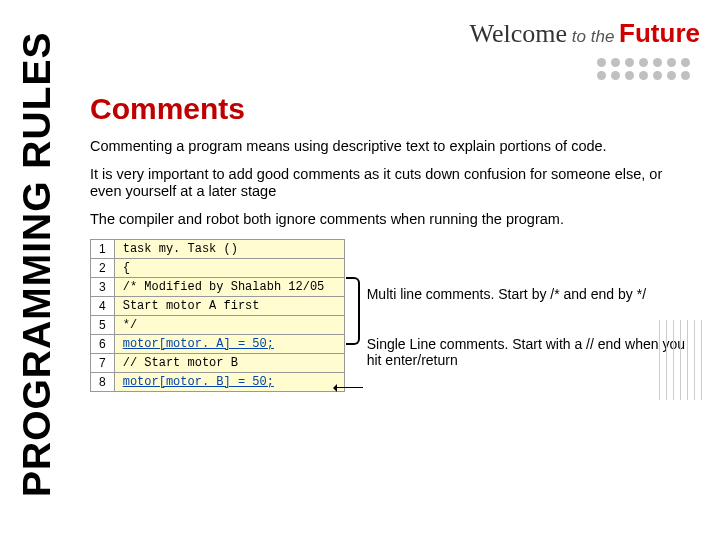  I want to click on code-row: 1task my. Task (), so click(218, 248).